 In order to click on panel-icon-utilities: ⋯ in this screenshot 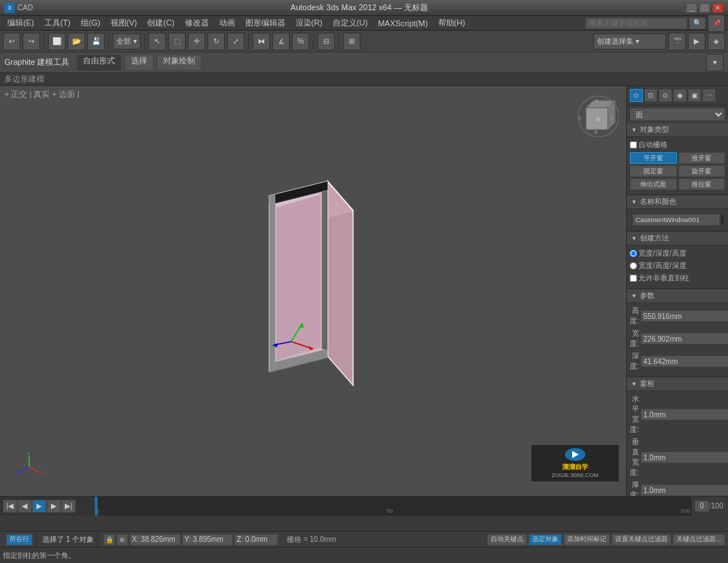, I will do `click(709, 95)`.